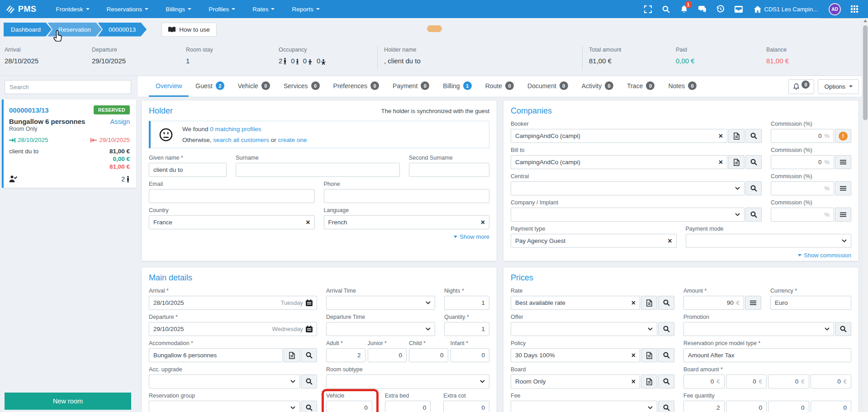 The height and width of the screenshot is (412, 868). Describe the element at coordinates (682, 86) in the screenshot. I see `tab-notes: Notes0` at that location.